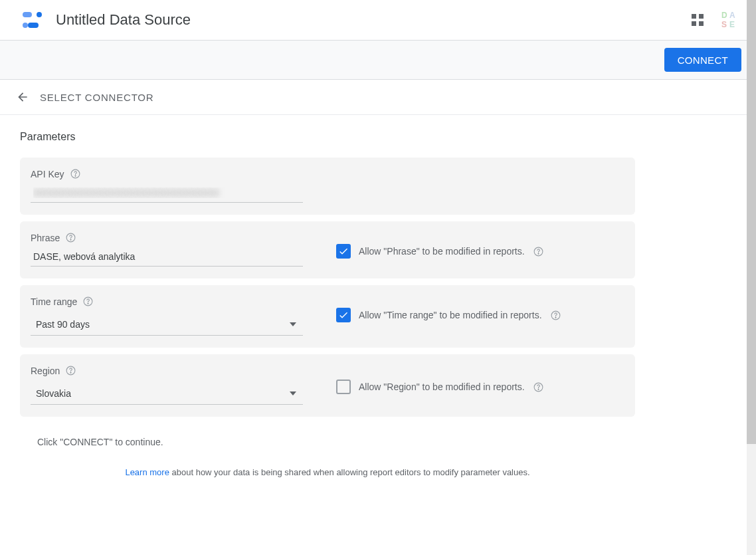 This screenshot has height=555, width=756. I want to click on learn-more-link: Learn more, so click(147, 472).